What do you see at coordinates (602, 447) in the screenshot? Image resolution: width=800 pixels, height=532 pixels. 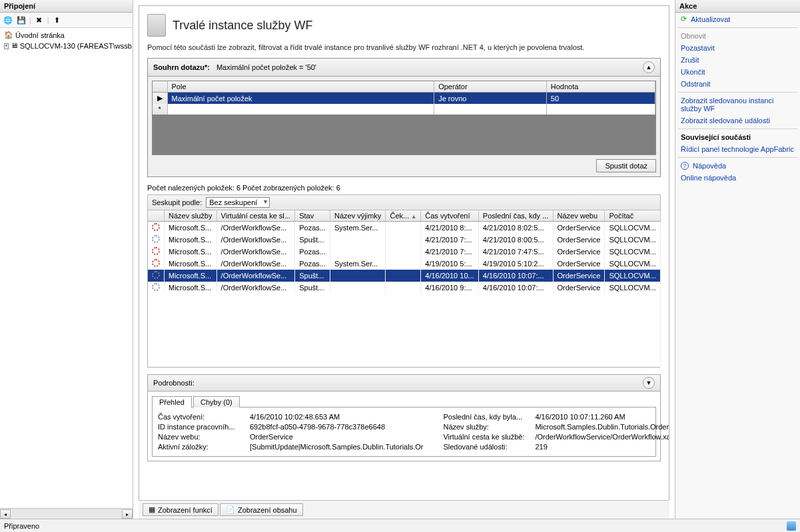 I see `val-tracked-events: 219` at bounding box center [602, 447].